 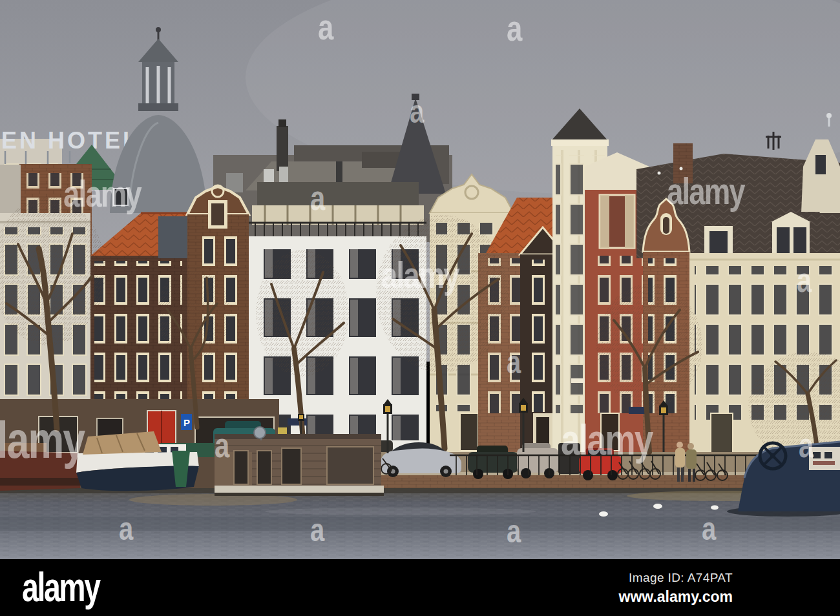 I want to click on houseboat, so click(x=299, y=461).